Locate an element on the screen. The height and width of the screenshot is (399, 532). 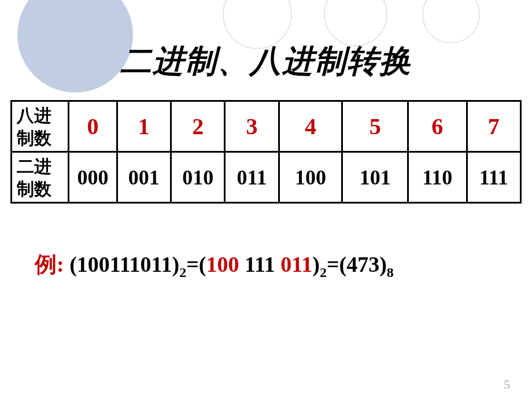
example-label: 例 is located at coordinates (46, 264).